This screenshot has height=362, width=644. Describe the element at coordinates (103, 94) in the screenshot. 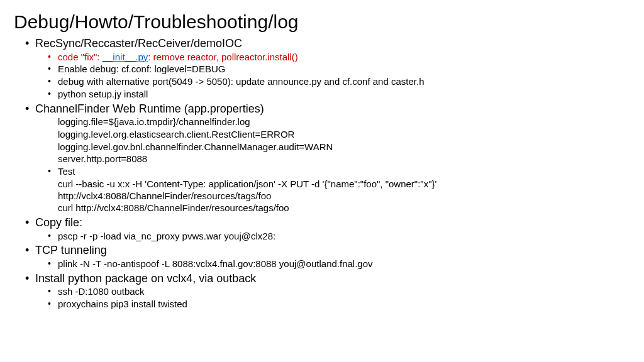

I see `item-text: python setup.jy install` at that location.